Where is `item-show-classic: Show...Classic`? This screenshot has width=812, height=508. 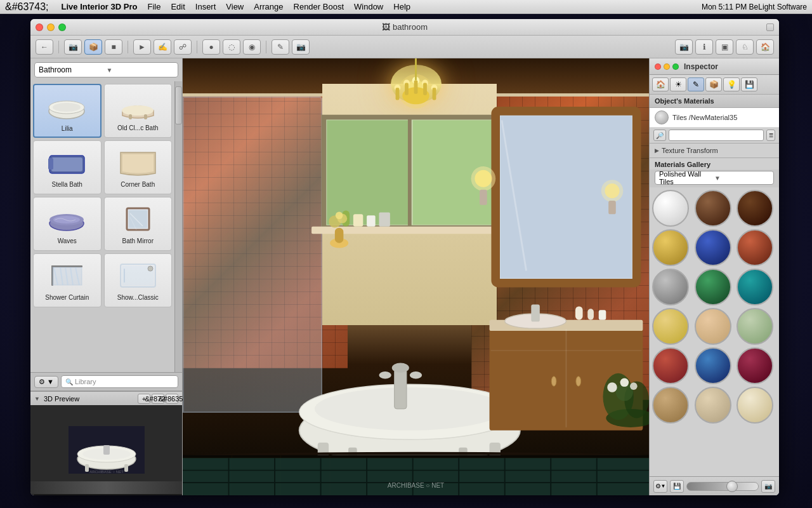 item-show-classic: Show...Classic is located at coordinates (138, 281).